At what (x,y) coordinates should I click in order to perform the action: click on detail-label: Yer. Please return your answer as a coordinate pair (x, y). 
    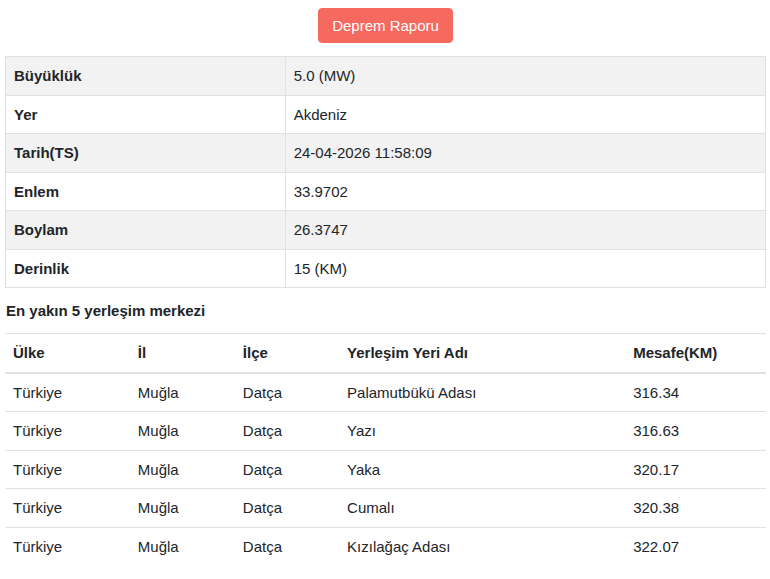
    Looking at the image, I should click on (146, 114).